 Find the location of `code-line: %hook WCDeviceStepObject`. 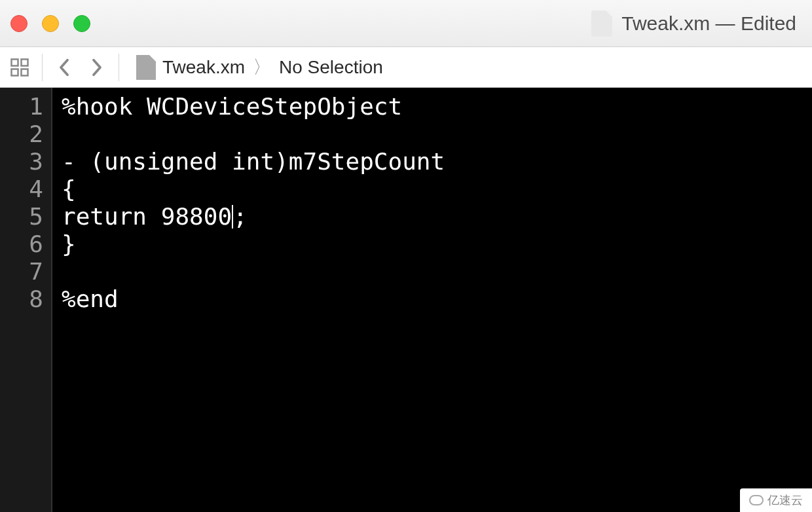

code-line: %hook WCDeviceStepObject is located at coordinates (432, 107).